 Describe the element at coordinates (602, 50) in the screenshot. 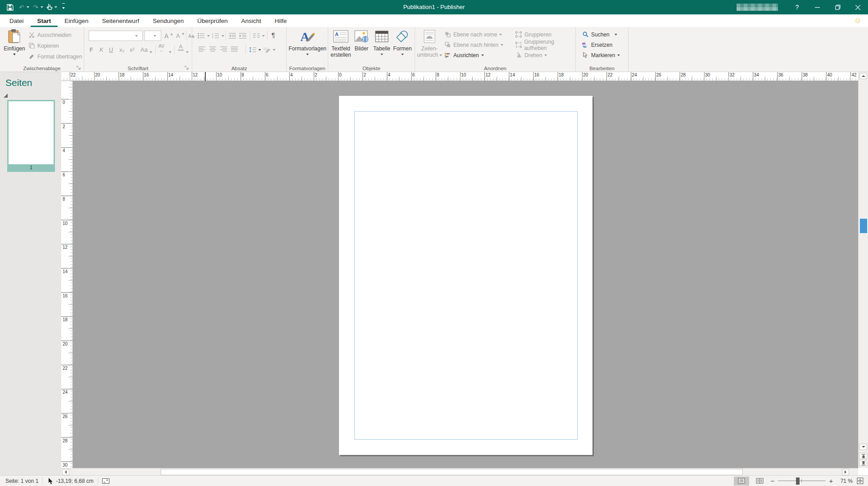

I see `group-bearbeiten: Suchen abac Ersetzen Markieren Bearbeite…` at that location.